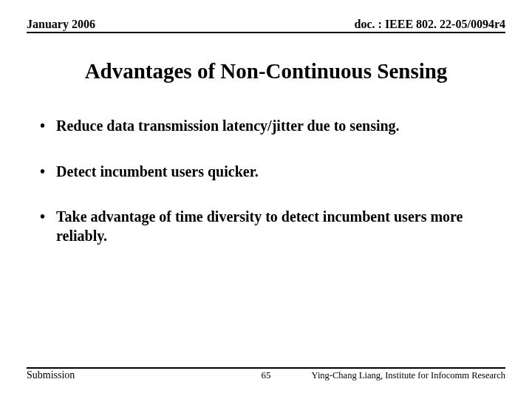  I want to click on header-docid: doc. : IEEE 802. 22-05/0094r4, so click(430, 24).